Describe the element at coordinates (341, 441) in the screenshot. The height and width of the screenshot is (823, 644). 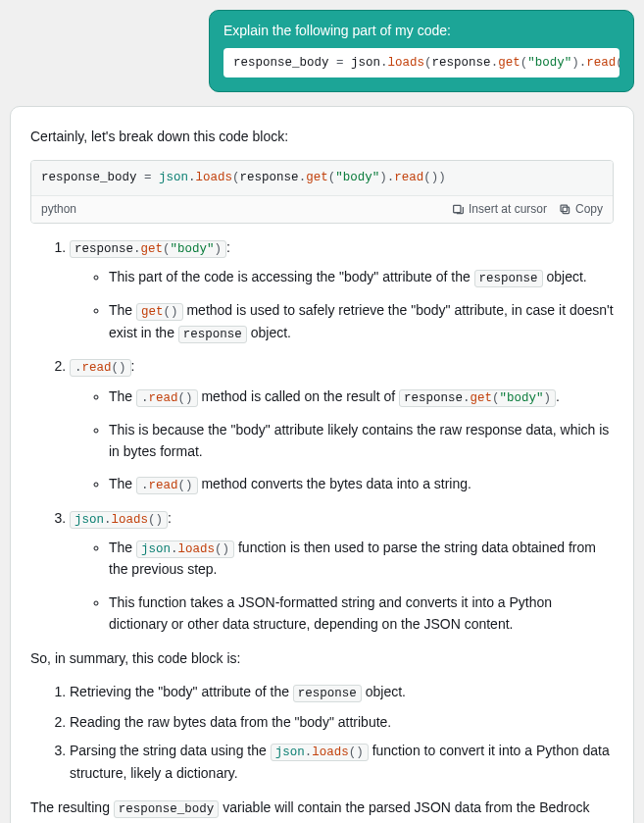
I see `explanation-substeps: The .read() method is called on the resu…` at that location.